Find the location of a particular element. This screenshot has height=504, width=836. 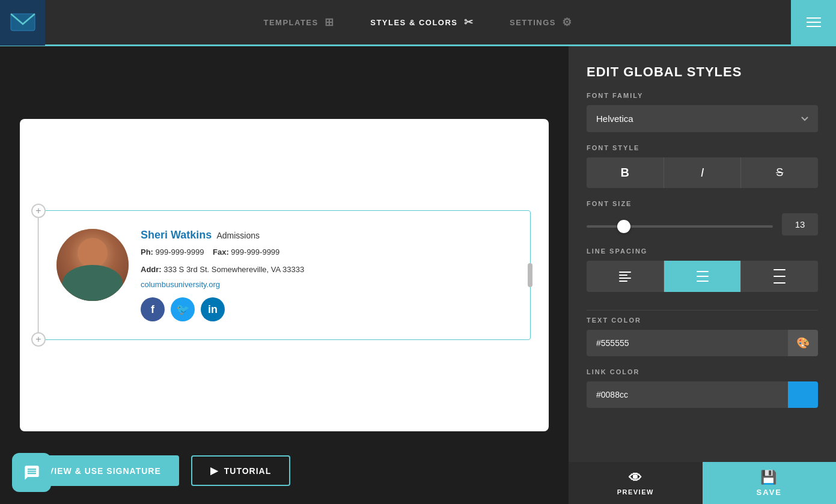

font-size-input: 13 is located at coordinates (800, 225).